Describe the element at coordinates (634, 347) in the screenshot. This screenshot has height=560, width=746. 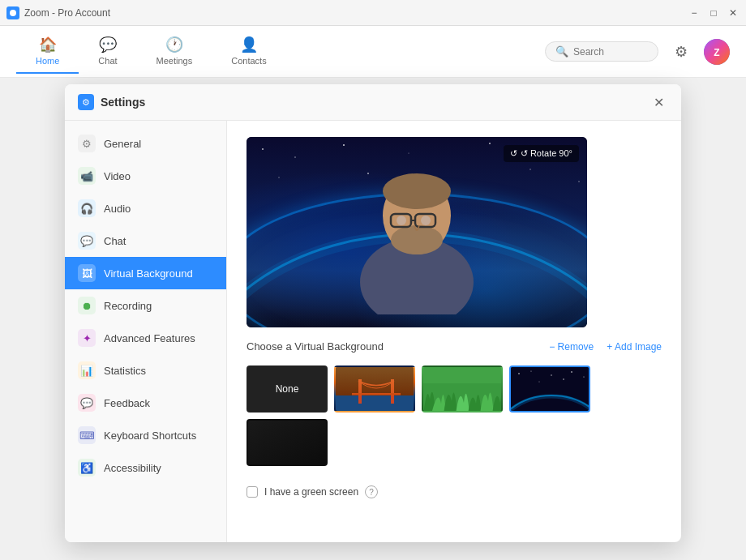
I see `add-image-button: + Add Image` at that location.